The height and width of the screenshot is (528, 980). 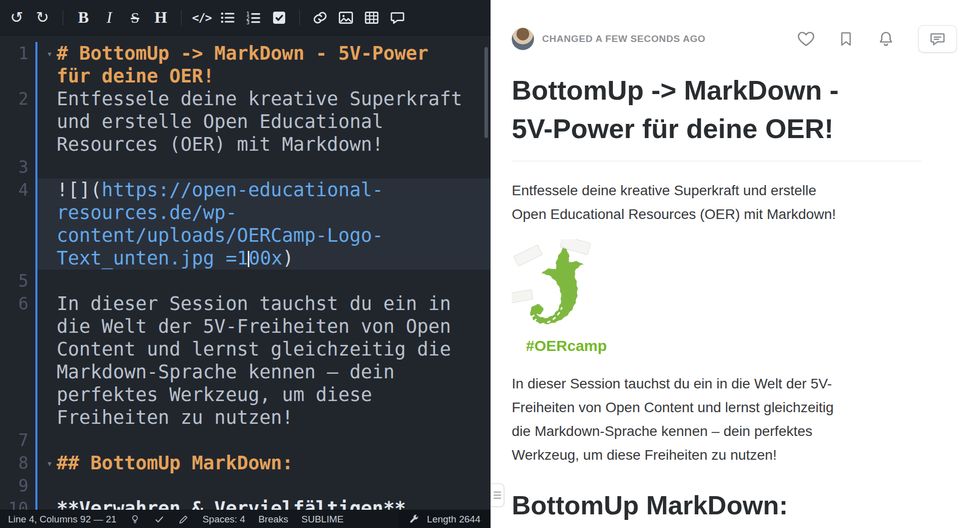 I want to click on redo-button: ↻, so click(x=42, y=18).